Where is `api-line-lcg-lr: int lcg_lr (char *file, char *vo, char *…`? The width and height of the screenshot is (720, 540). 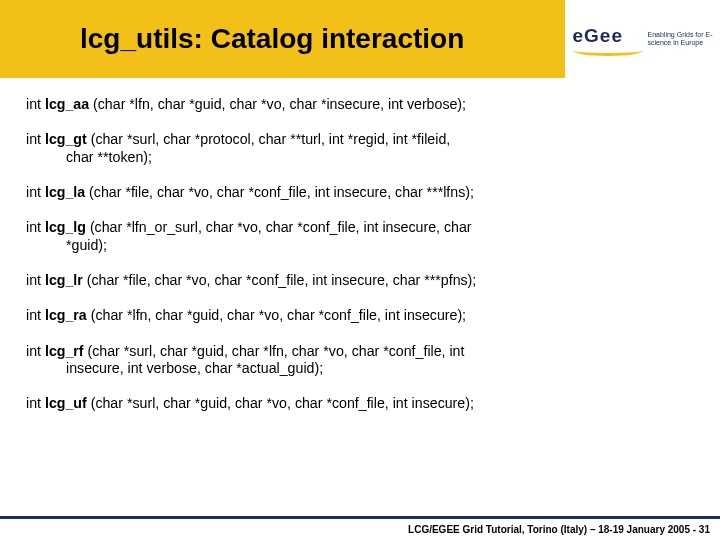
api-line-lcg-lr: int lcg_lr (char *file, char *vo, char *… is located at coordinates (360, 280).